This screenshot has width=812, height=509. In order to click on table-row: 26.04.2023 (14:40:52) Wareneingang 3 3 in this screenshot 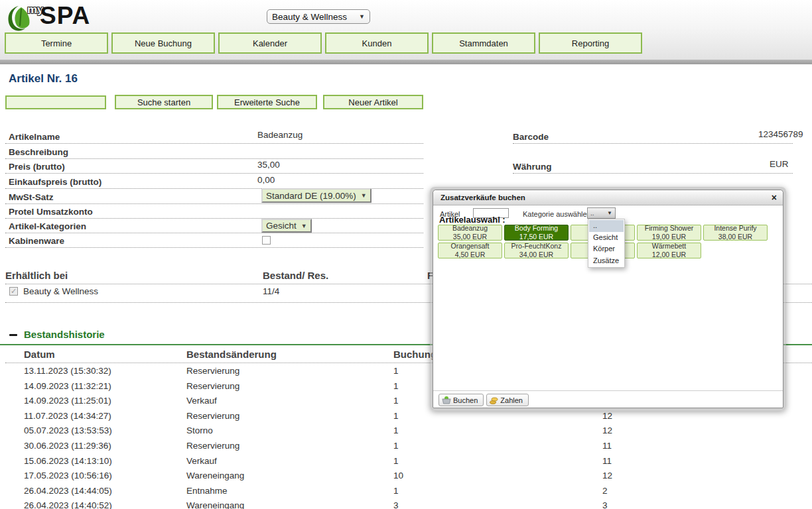, I will do `click(406, 504)`.